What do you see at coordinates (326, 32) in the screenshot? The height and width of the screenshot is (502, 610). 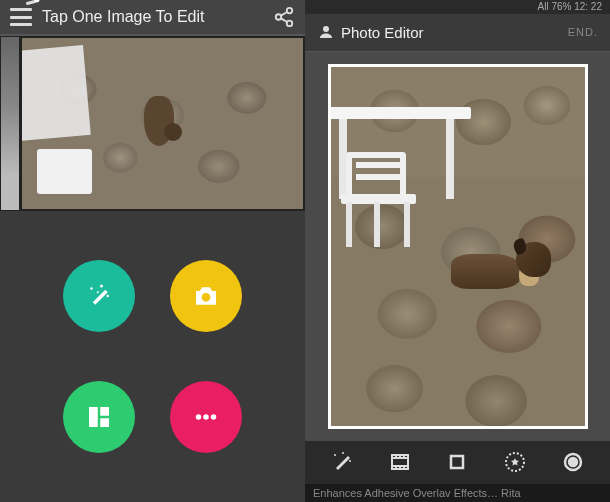 I see `user-icon` at bounding box center [326, 32].